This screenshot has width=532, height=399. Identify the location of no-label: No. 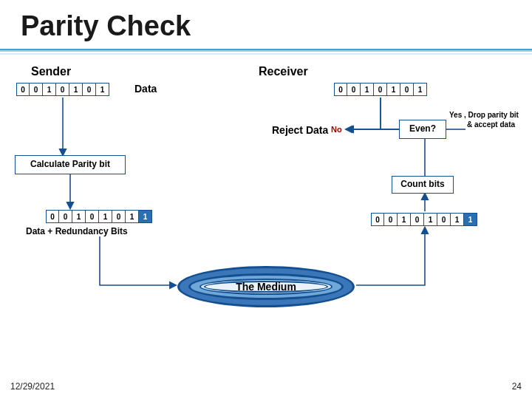
(337, 129).